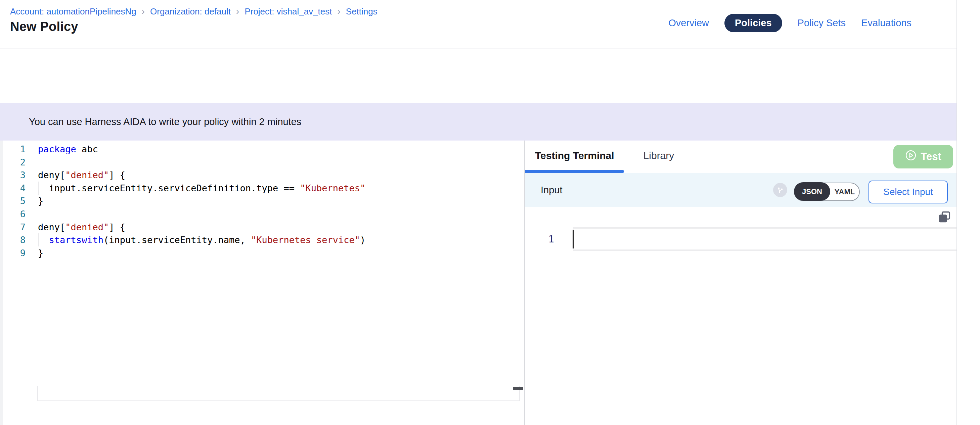  What do you see at coordinates (76, 240) in the screenshot?
I see `token-keyword: startswith` at bounding box center [76, 240].